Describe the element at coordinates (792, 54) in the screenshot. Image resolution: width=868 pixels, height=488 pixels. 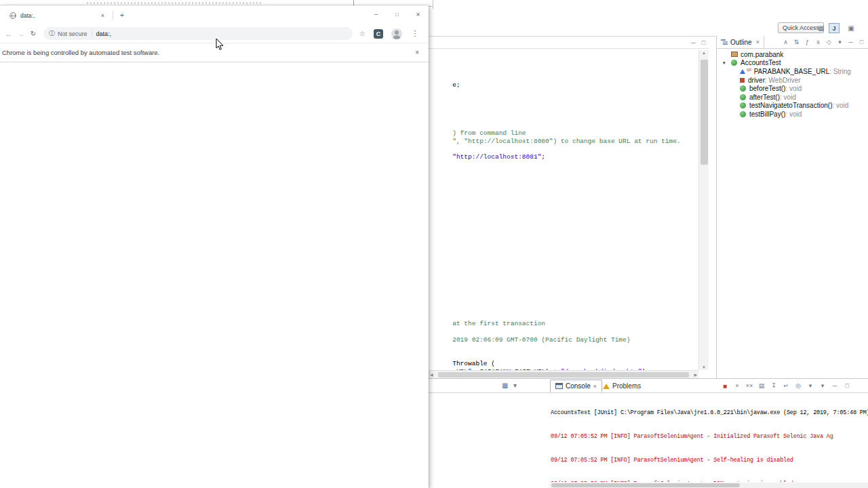
I see `outline-item-package: com.parabank` at that location.